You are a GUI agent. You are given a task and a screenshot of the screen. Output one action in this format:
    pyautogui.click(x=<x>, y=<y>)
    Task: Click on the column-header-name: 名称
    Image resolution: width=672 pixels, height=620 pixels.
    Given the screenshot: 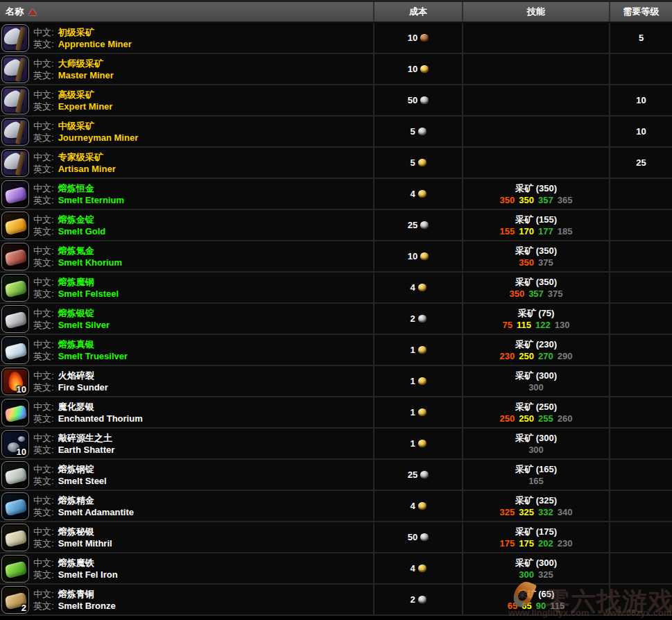 What is the action you would take?
    pyautogui.click(x=187, y=12)
    